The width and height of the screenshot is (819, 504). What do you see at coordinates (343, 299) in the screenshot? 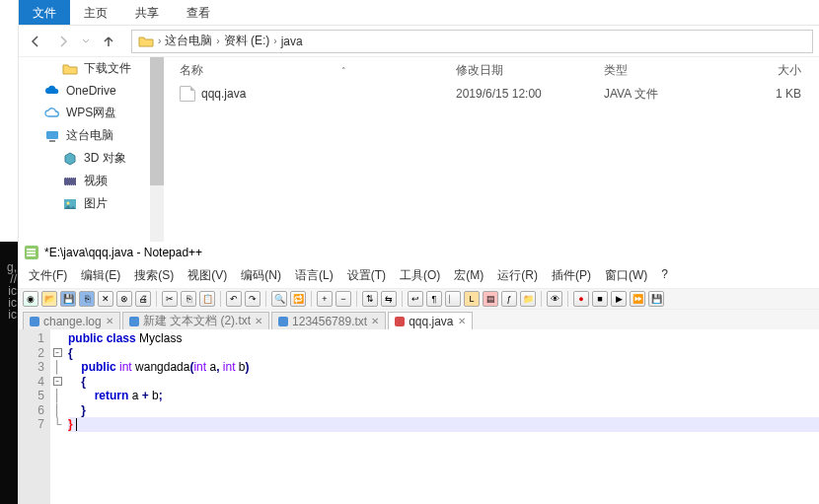
I see `zoom-out-icon: −` at bounding box center [343, 299].